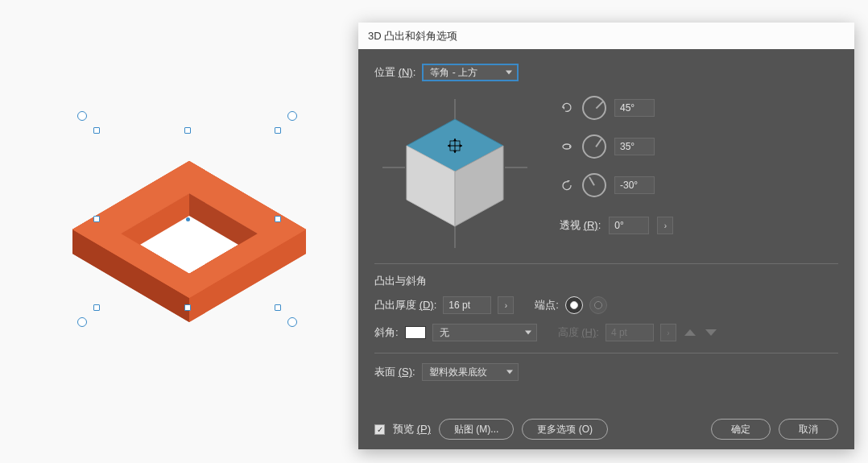  I want to click on selection-center, so click(188, 219).